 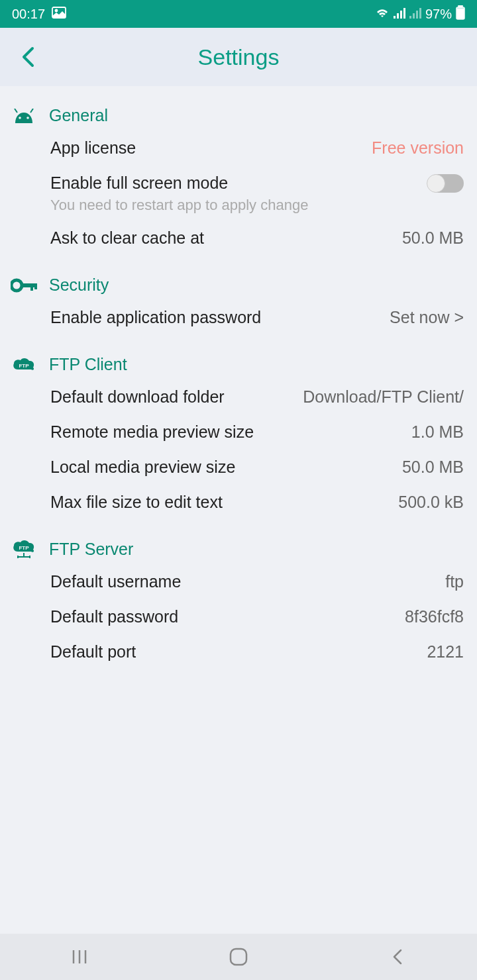 I want to click on label-max-edit: Max file size to edit text, so click(x=136, y=502).